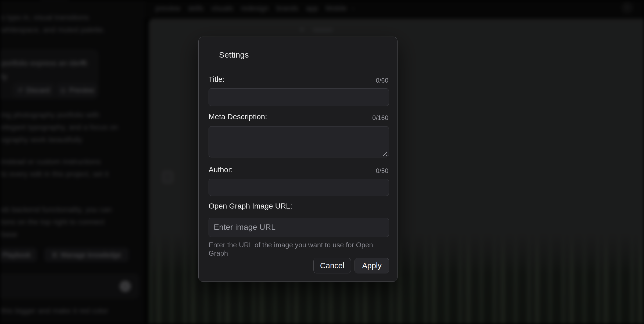 The width and height of the screenshot is (644, 324). What do you see at coordinates (251, 206) in the screenshot?
I see `og-image-label: Open Graph Image URL:` at bounding box center [251, 206].